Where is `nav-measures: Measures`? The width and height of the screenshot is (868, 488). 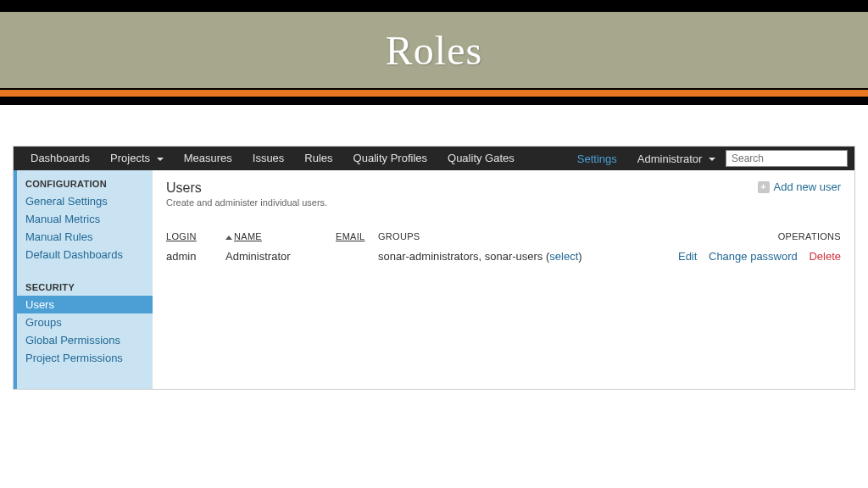
nav-measures: Measures is located at coordinates (209, 158).